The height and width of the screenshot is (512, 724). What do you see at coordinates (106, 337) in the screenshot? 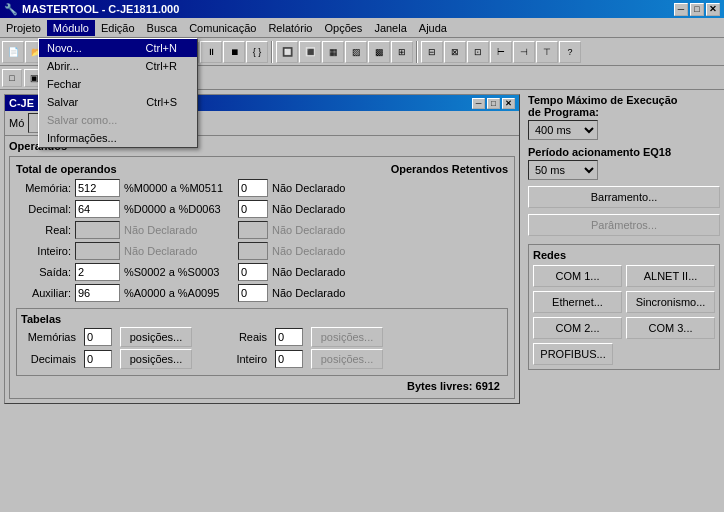
I see `memorias-row: Memórias posições...` at bounding box center [106, 337].